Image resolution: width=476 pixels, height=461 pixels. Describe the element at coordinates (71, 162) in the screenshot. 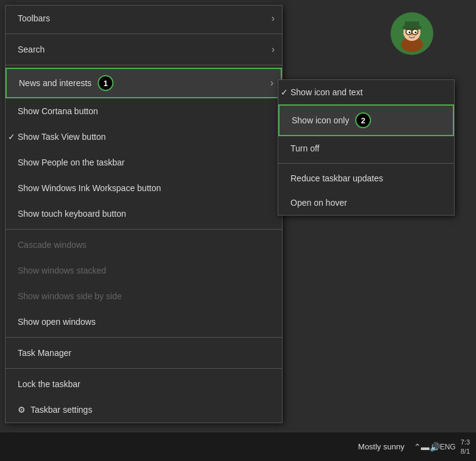

I see `show-people-label: Show People on the taskbar` at that location.